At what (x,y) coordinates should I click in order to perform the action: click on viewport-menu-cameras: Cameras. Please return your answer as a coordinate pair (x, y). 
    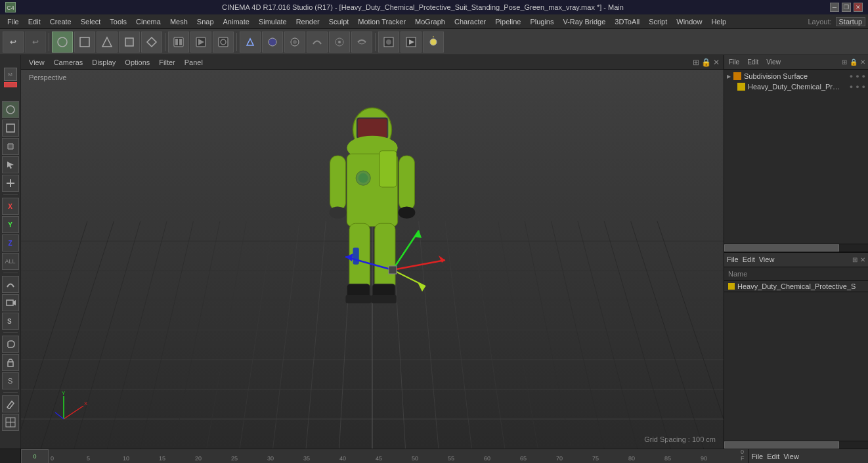
    Looking at the image, I should click on (68, 62).